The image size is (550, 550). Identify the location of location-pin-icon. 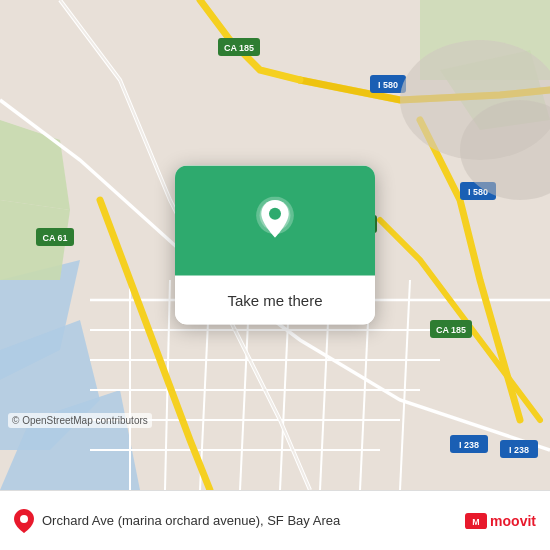
(275, 221).